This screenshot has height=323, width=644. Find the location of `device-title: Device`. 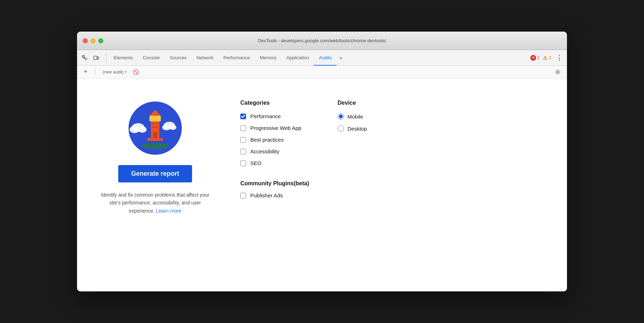

device-title: Device is located at coordinates (352, 103).